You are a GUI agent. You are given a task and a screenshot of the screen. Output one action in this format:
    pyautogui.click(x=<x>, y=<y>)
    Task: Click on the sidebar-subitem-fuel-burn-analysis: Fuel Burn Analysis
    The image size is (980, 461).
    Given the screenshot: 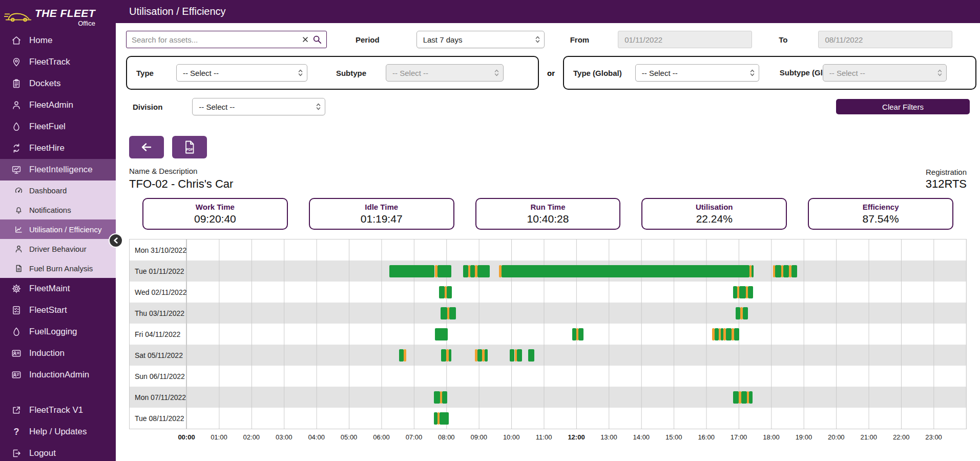 What is the action you would take?
    pyautogui.click(x=58, y=268)
    